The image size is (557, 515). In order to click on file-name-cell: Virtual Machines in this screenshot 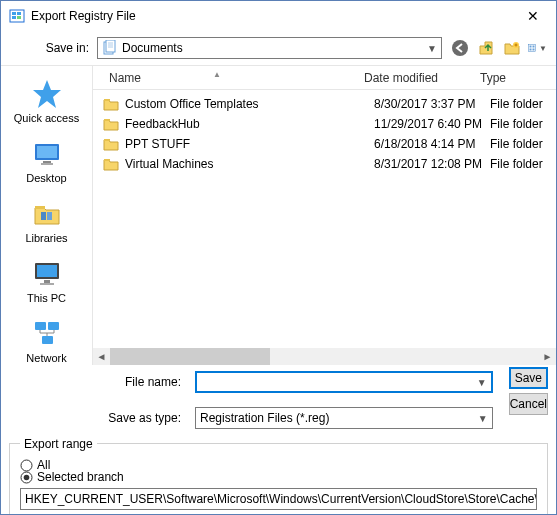, I will do `click(250, 164)`.